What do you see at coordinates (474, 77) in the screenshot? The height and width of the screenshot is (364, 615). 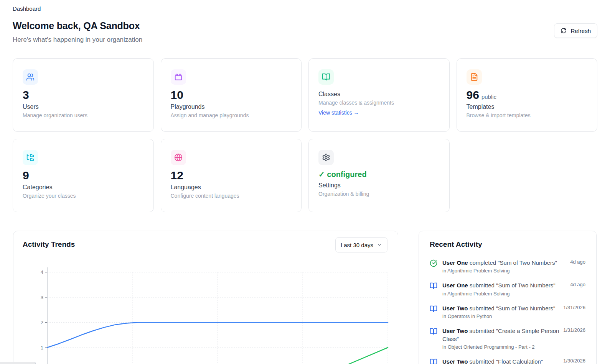 I see `file-text-icon` at bounding box center [474, 77].